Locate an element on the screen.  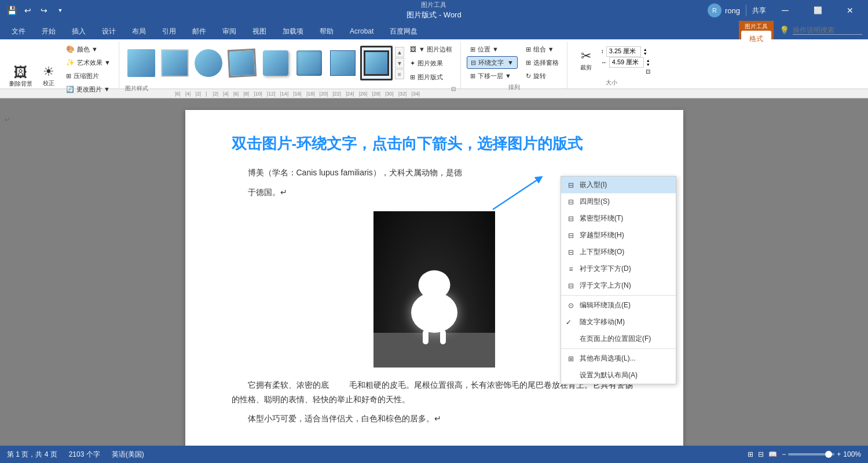
user-avatar: R is located at coordinates (715, 10).